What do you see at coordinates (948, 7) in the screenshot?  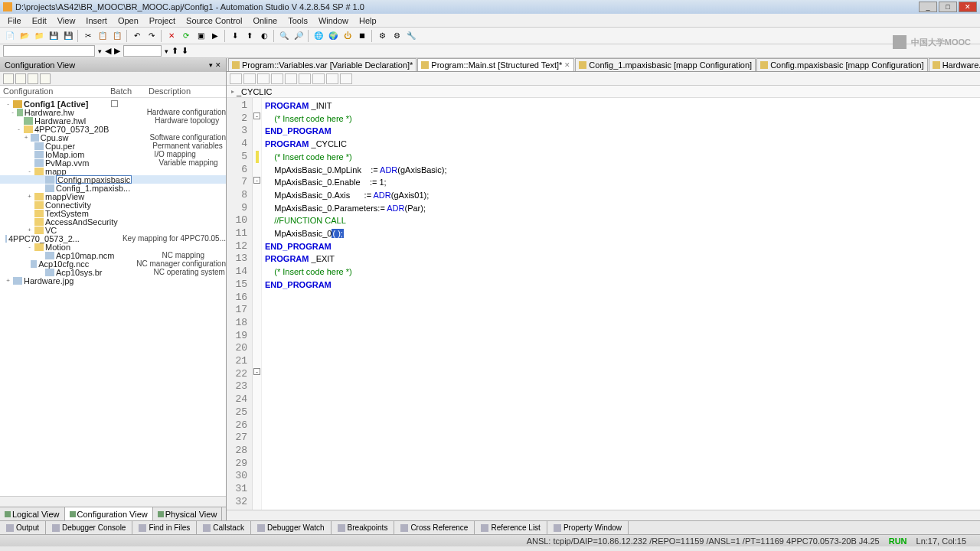 I see `maximize-button: □` at bounding box center [948, 7].